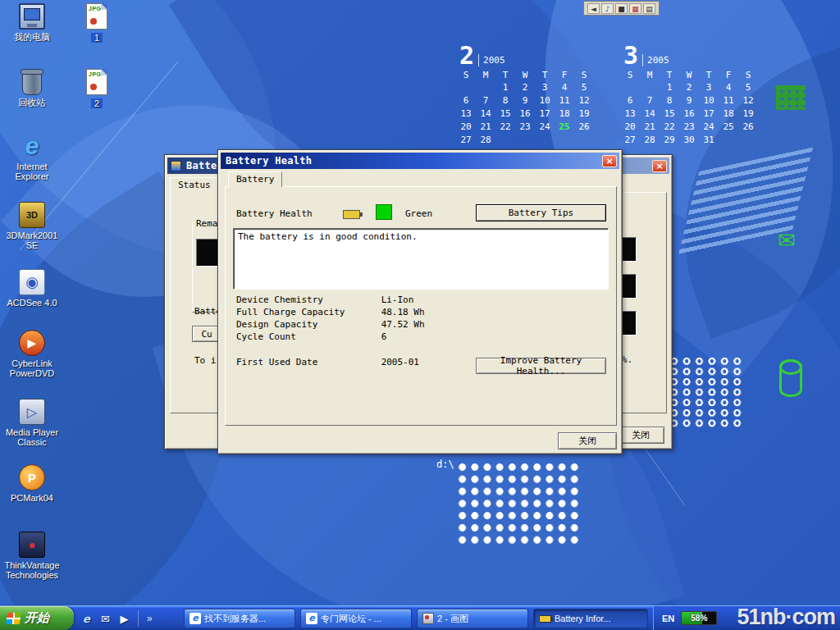 The width and height of the screenshot is (840, 630). I want to click on icon-glyph: ▷, so click(32, 412).